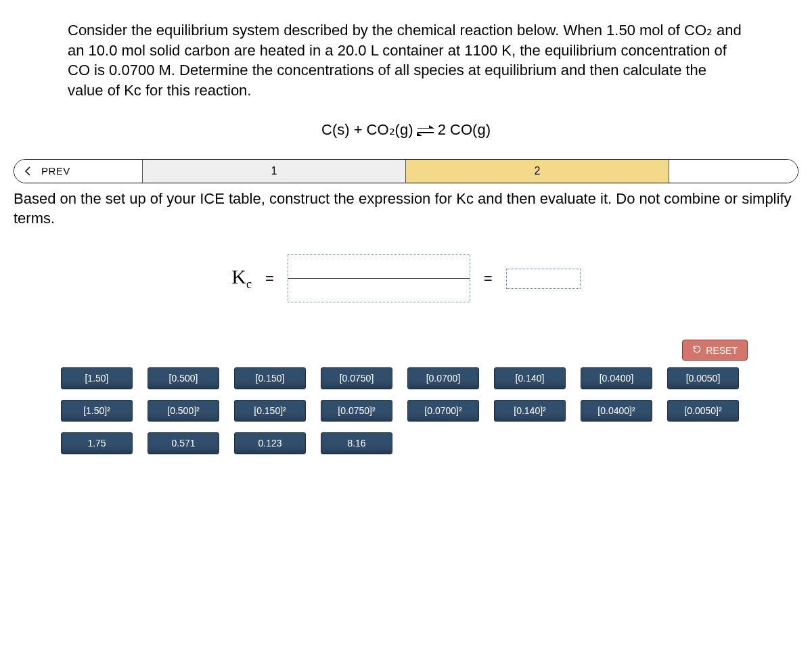 This screenshot has width=812, height=663. I want to click on chevron-left-icon, so click(28, 171).